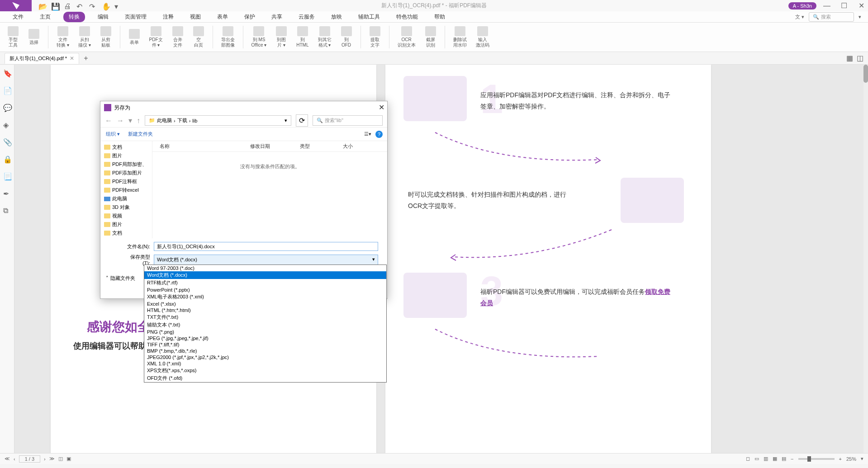 Image resolution: width=868 pixels, height=468 pixels. I want to click on help-icon: ?, so click(379, 134).